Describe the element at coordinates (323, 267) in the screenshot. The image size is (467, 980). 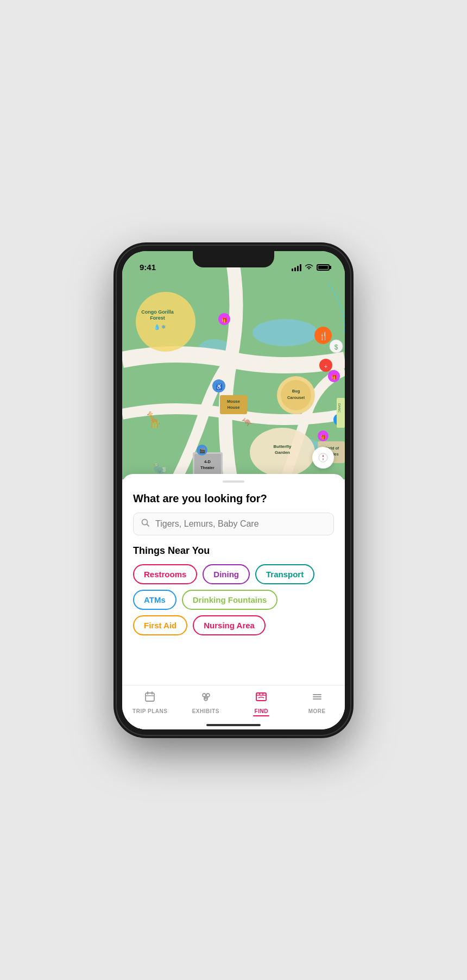
I see `battery-fill` at that location.